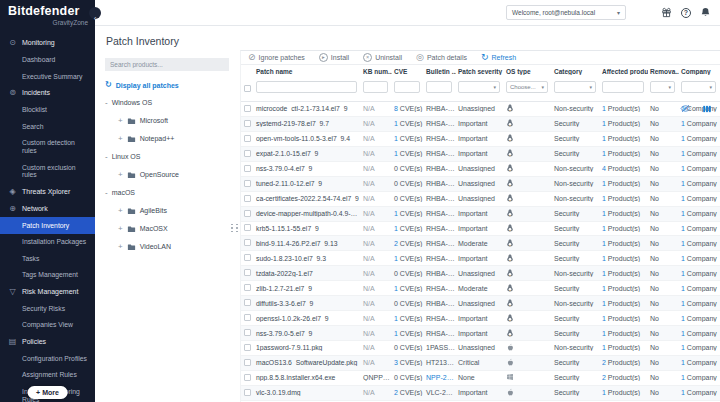  Describe the element at coordinates (480, 364) in the screenshot. I see `table-row: macOS13.6_SoftwareUpdate.pkg N/A 3 CVE(s…` at that location.